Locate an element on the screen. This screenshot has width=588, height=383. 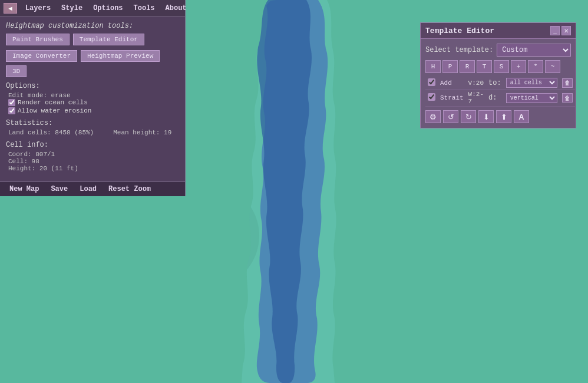
options-section: Options: Edit mode: erase Render ocean c… is located at coordinates (93, 98).